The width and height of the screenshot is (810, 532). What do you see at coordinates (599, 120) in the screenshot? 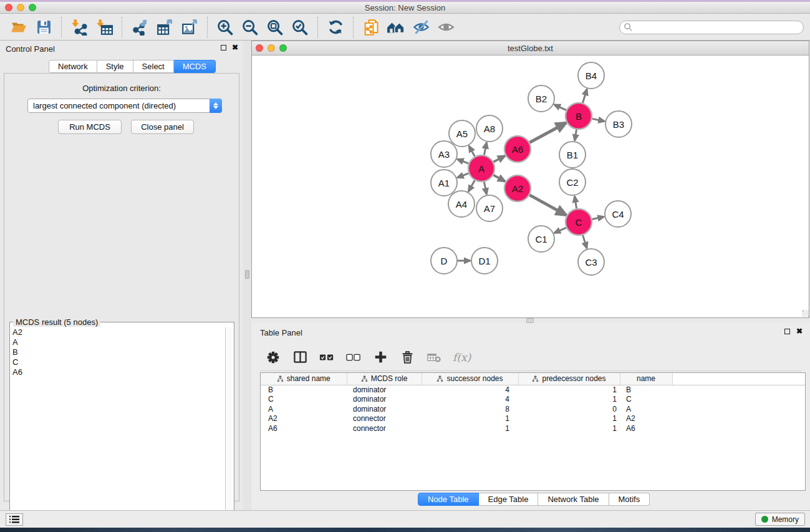
I see `graph-edge-B-B3` at bounding box center [599, 120].